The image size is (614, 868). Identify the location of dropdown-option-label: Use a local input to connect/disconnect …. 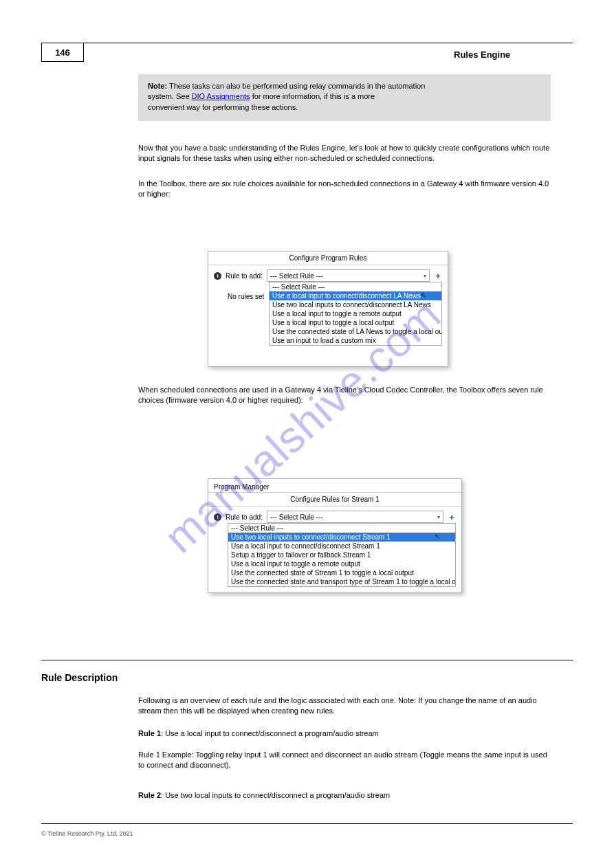
(347, 296).